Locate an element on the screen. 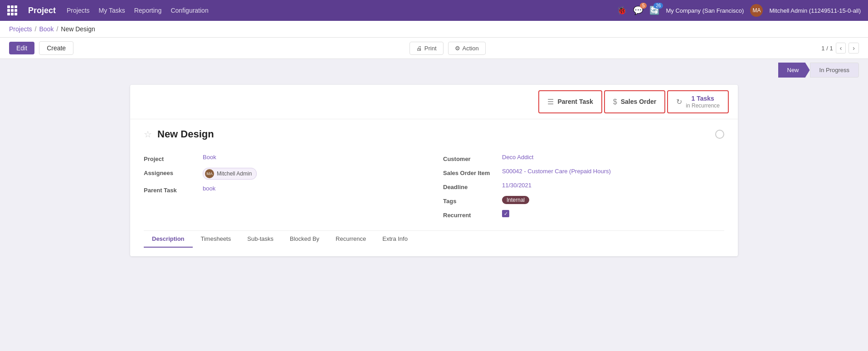 This screenshot has width=868, height=351. parent-task-text: Parent Task is located at coordinates (575, 102).